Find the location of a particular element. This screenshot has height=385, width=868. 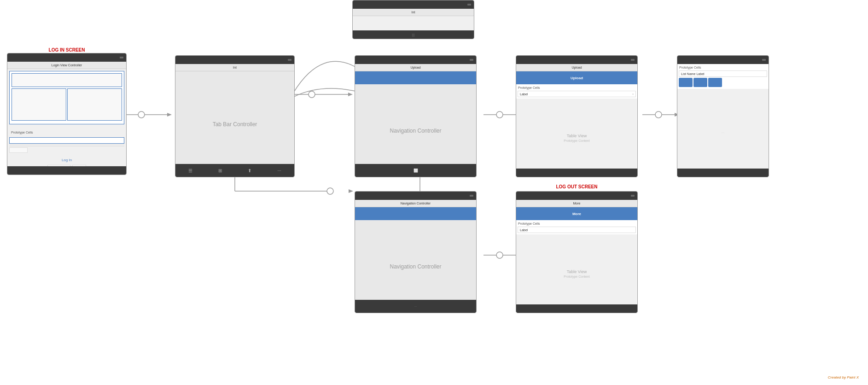

nav-bottom-title: Navigation Controller is located at coordinates (415, 204).